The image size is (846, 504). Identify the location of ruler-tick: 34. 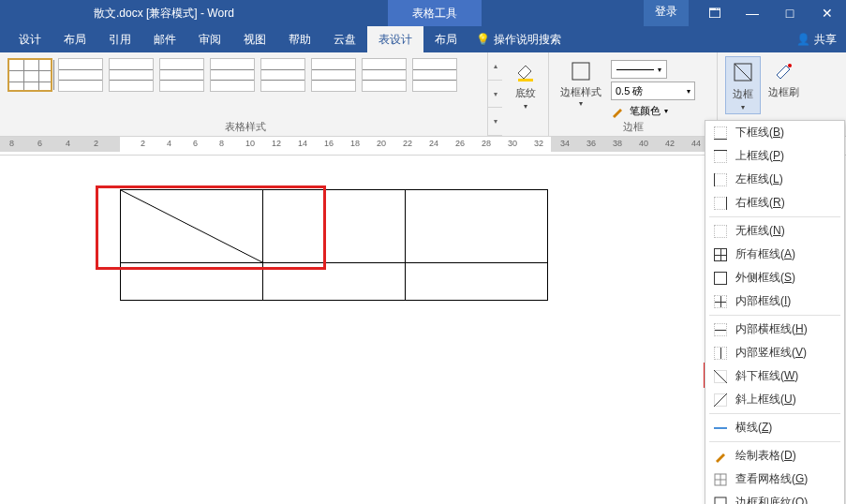
(565, 143).